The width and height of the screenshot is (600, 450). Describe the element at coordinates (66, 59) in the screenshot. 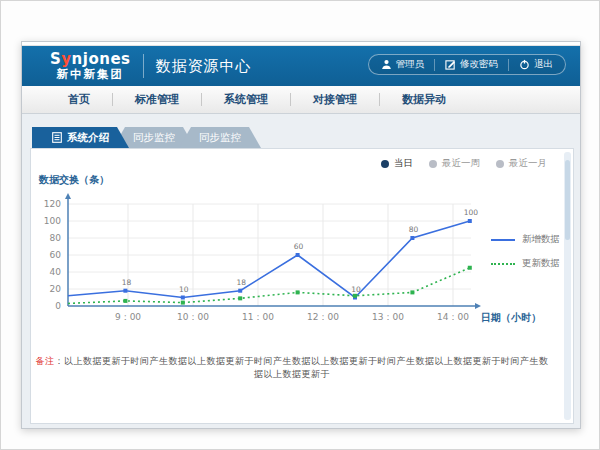

I see `logo-spark-accent: y` at that location.